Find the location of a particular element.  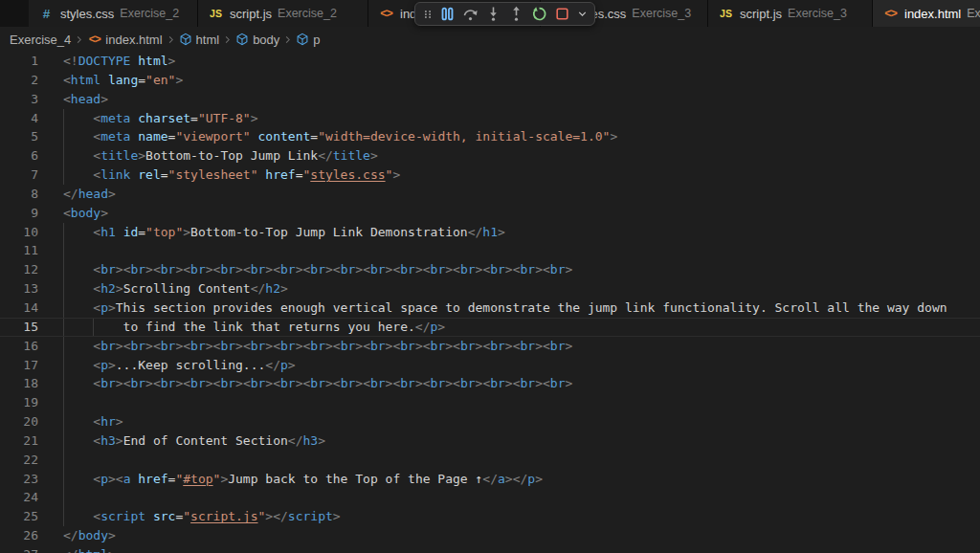

tab-index-html-exercise_4: <>index.htmlExercise_4 is located at coordinates (926, 13).